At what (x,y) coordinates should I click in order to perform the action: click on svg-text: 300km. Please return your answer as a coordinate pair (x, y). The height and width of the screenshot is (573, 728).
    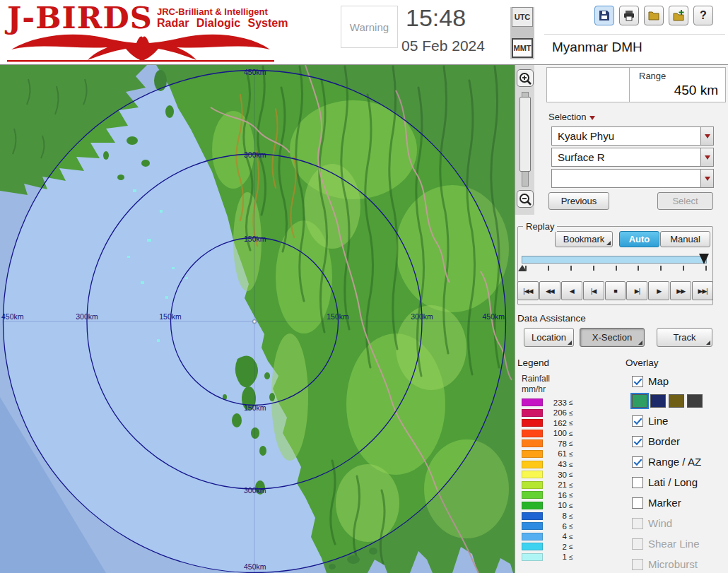
    Looking at the image, I should click on (255, 155).